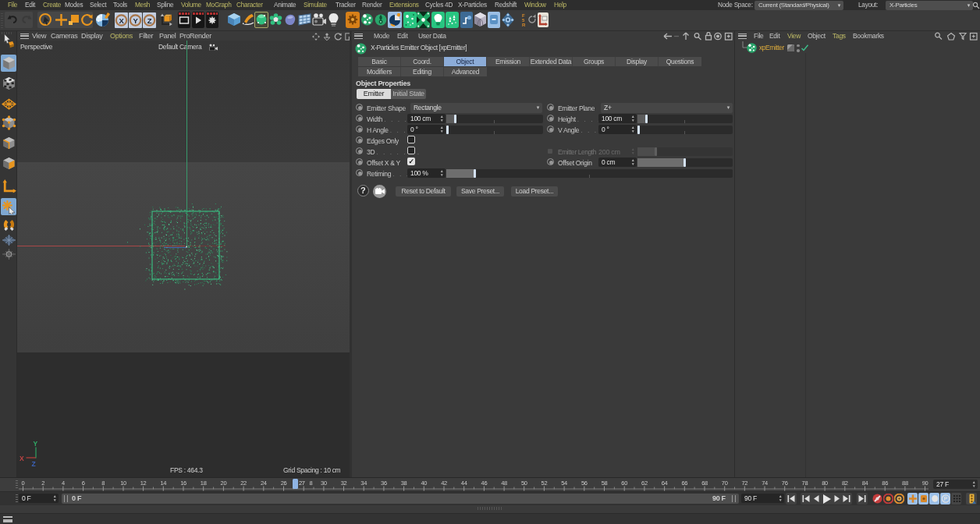 The image size is (980, 524). I want to click on svg-text: 2, so click(43, 483).